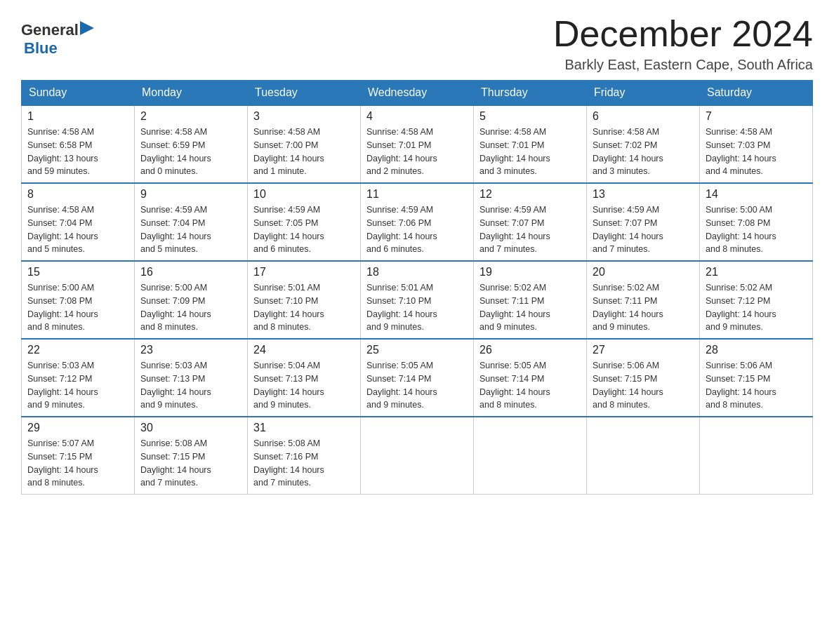 Image resolution: width=834 pixels, height=644 pixels. I want to click on day-info: Sunrise: 4:58 AM Sunset: 7:03 PM Dayligh…, so click(756, 152).